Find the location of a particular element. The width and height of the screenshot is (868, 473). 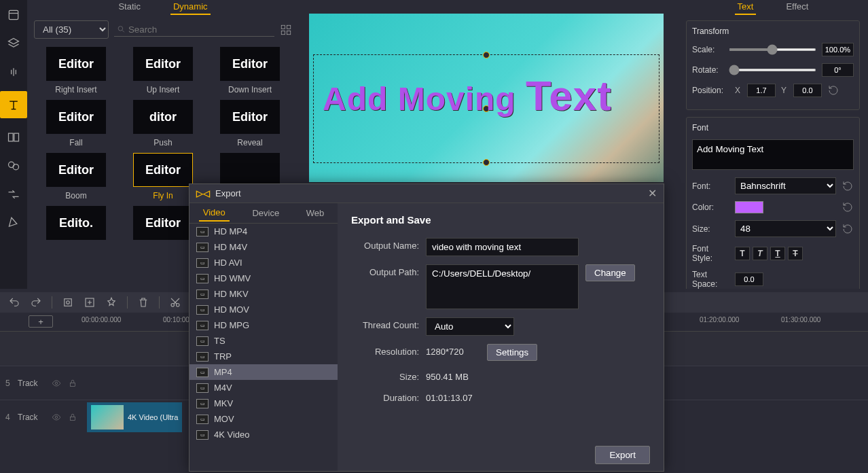

audio-icon is located at coordinates (14, 72).